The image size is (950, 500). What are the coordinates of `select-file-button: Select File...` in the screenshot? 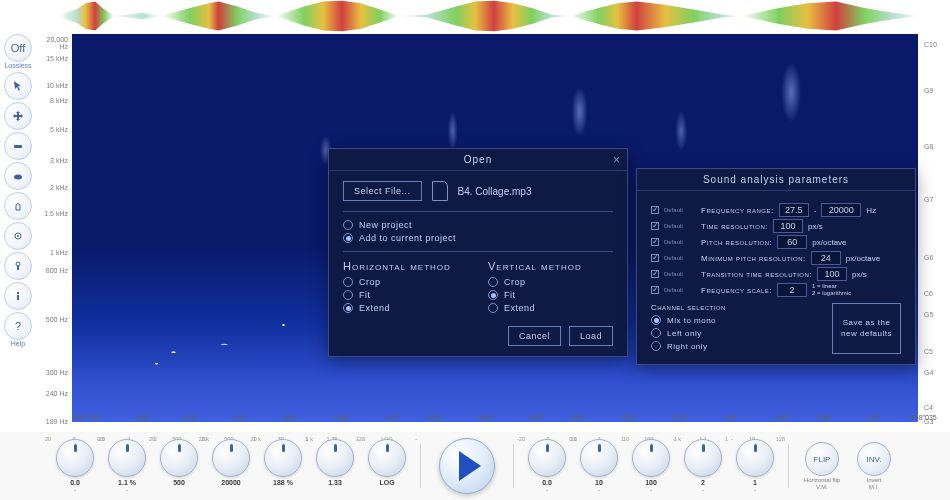 It's located at (382, 191).